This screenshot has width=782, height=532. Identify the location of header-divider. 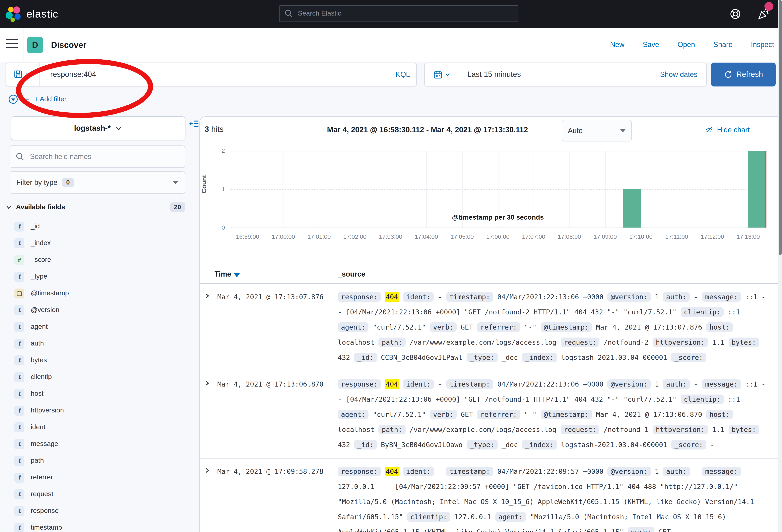
(24, 45).